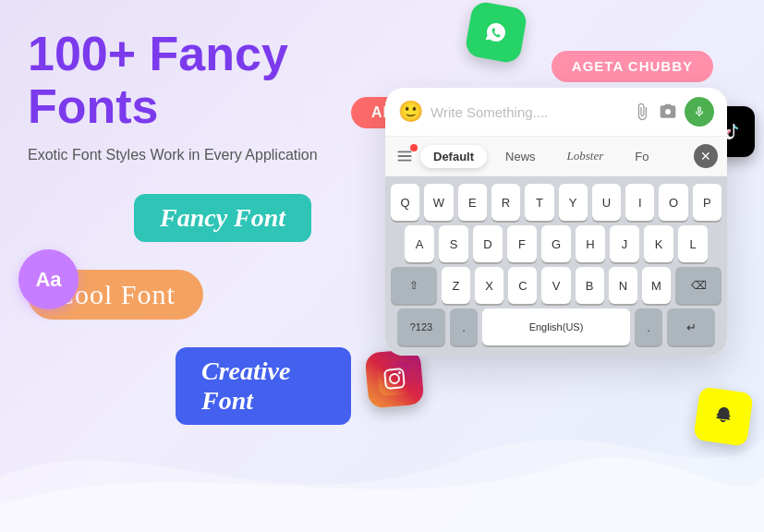 Image resolution: width=764 pixels, height=532 pixels. What do you see at coordinates (414, 285) in the screenshot?
I see `key-shift: ⇧` at bounding box center [414, 285].